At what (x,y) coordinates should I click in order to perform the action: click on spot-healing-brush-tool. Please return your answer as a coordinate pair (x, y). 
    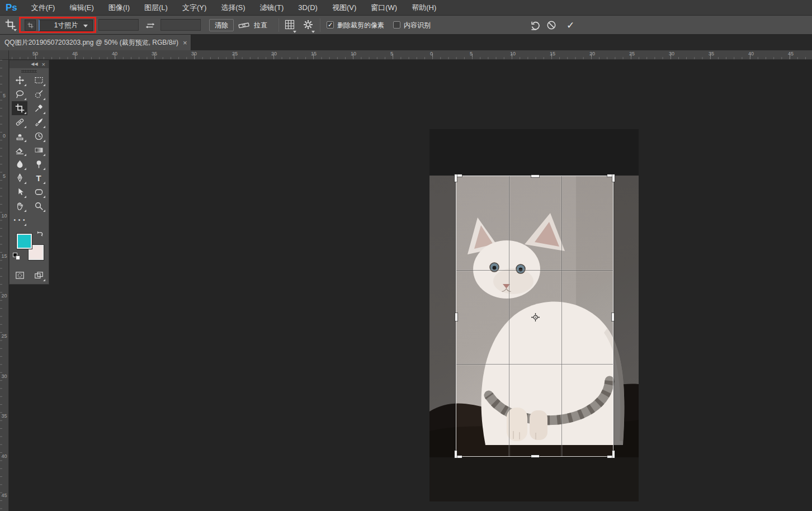
    Looking at the image, I should click on (20, 122).